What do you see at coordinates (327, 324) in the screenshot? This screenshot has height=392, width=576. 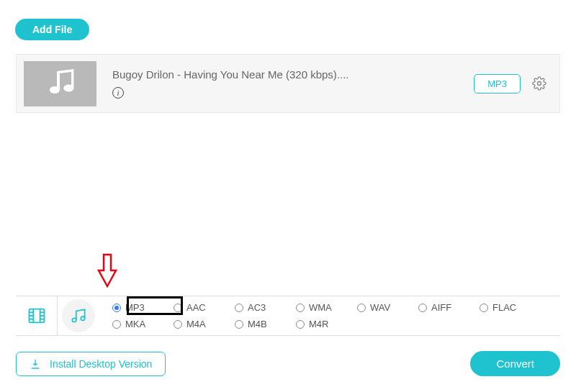 I see `format-option-m4r: M4R` at bounding box center [327, 324].